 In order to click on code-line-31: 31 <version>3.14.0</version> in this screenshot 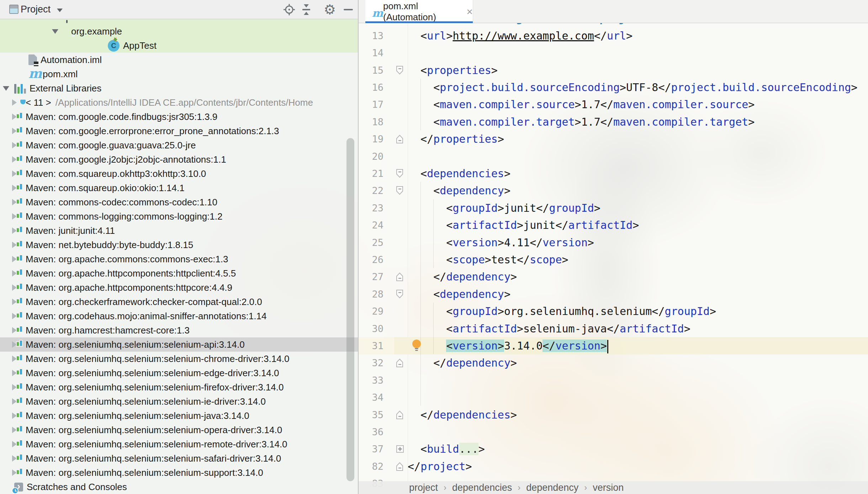, I will do `click(613, 346)`.